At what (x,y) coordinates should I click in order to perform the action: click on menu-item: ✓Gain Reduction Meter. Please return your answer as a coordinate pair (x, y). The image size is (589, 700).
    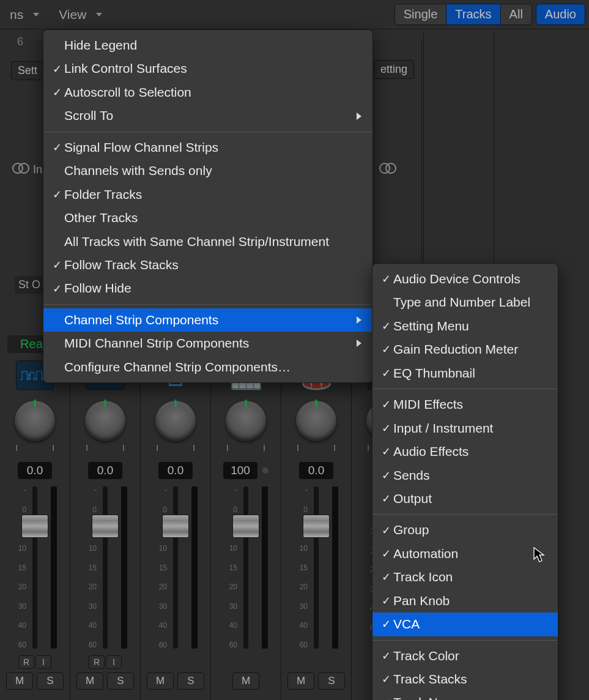
    Looking at the image, I should click on (465, 349).